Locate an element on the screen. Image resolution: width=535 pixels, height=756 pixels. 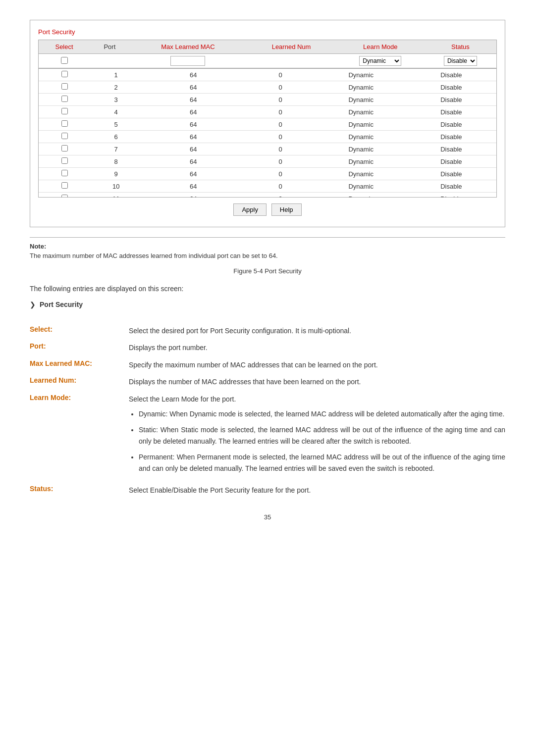
table-row: 6 64 0 Dynamic Disable is located at coordinates (268, 137).